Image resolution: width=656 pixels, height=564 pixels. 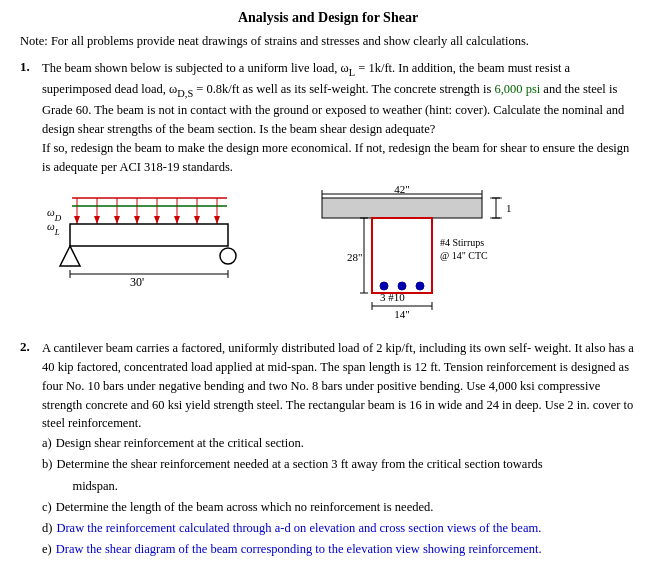 What do you see at coordinates (355, 257) in the screenshot?
I see `svg-text: 28"` at bounding box center [355, 257].